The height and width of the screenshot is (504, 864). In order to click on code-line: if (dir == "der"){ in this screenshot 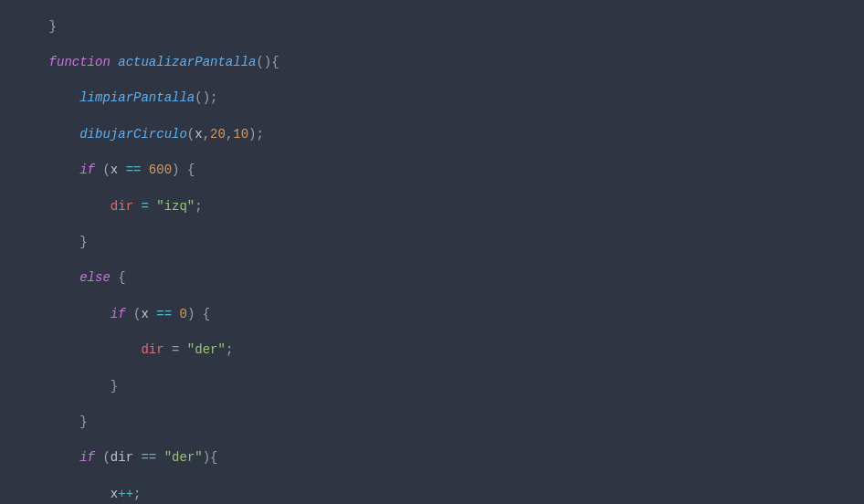, I will do `click(441, 458)`.